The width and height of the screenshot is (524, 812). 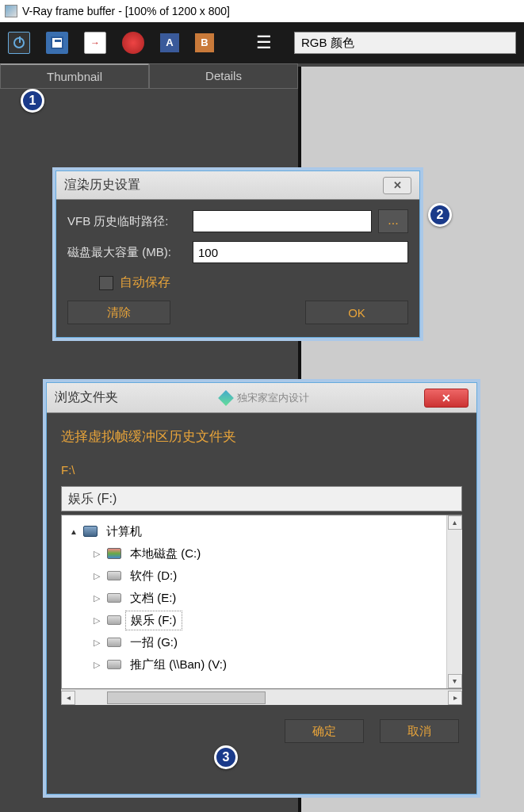 What do you see at coordinates (154, 620) in the screenshot?
I see `tree-node-selected: 娱乐 (F:)` at bounding box center [154, 620].